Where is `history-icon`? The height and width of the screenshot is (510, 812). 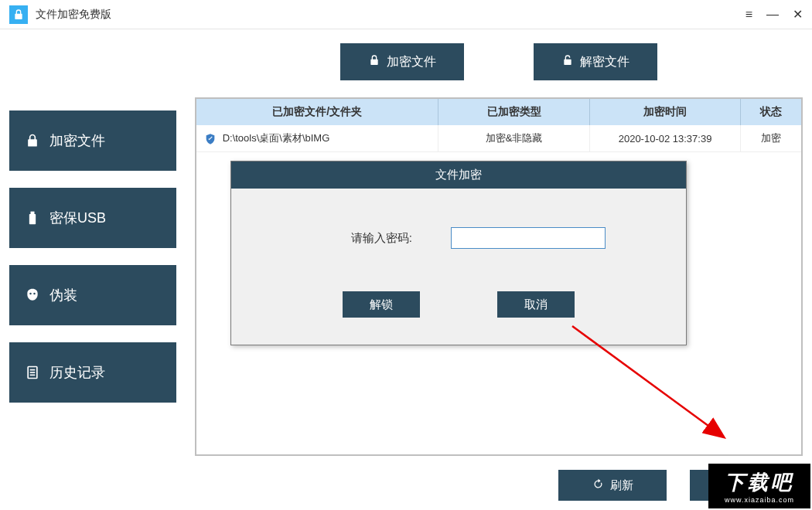
history-icon is located at coordinates (32, 372).